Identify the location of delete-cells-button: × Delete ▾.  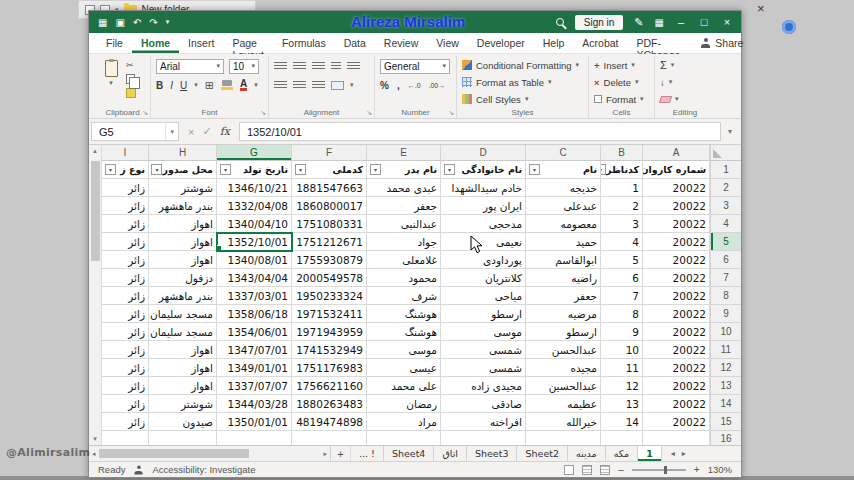
(622, 82).